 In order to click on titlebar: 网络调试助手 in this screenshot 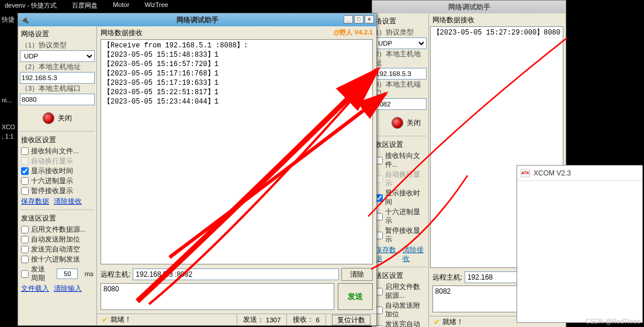, I will do `click(469, 7)`.